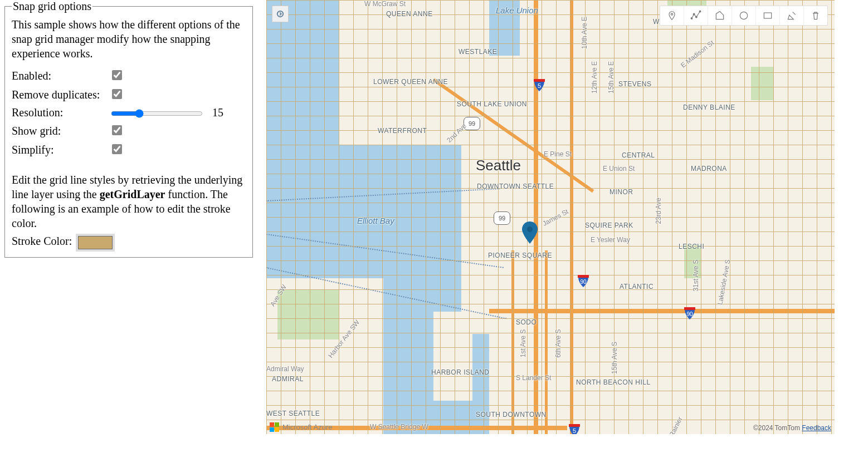 The image size is (868, 453). I want to click on area-label: QUEEN ANNE, so click(409, 14).